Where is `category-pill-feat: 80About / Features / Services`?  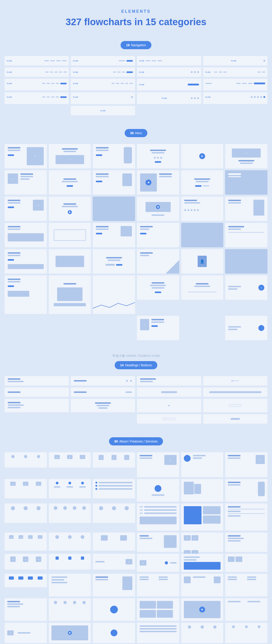
category-pill-feat: 80About / Features / Services is located at coordinates (136, 442).